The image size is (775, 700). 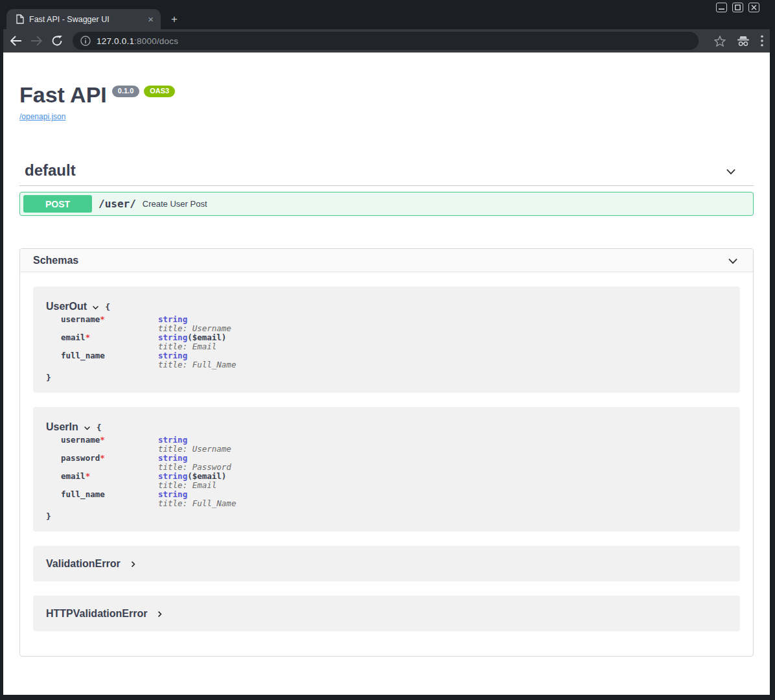 What do you see at coordinates (20, 19) in the screenshot?
I see `page-favicon-icon` at bounding box center [20, 19].